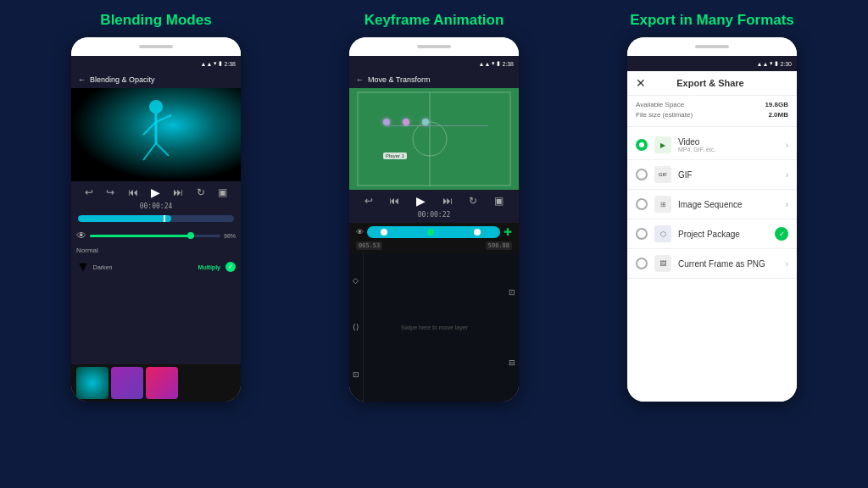  What do you see at coordinates (712, 205) in the screenshot?
I see `export-option-image-seq: ⊞ Image Sequence ›` at bounding box center [712, 205].